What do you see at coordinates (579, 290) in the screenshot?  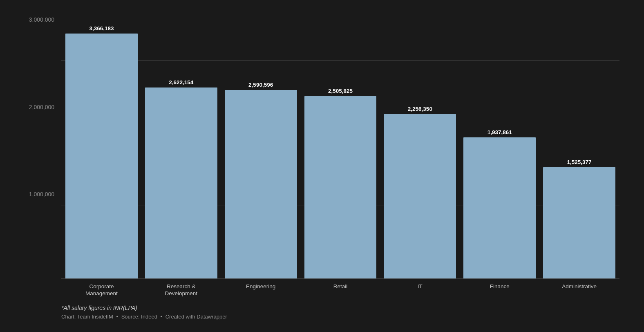 I see `x-axis-label: Administrative` at bounding box center [579, 290].